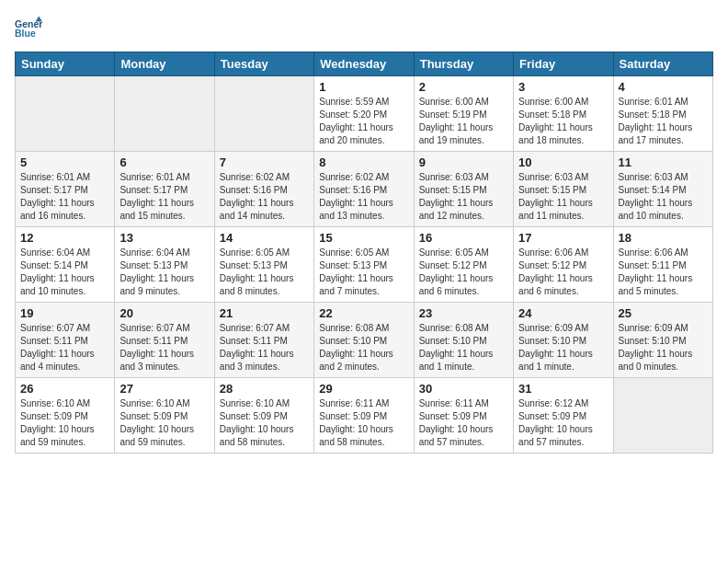 This screenshot has height=563, width=728. I want to click on calendar-cell: 27Sunrise: 6:10 AMSunset: 5:09 PMDayligh…, so click(165, 416).